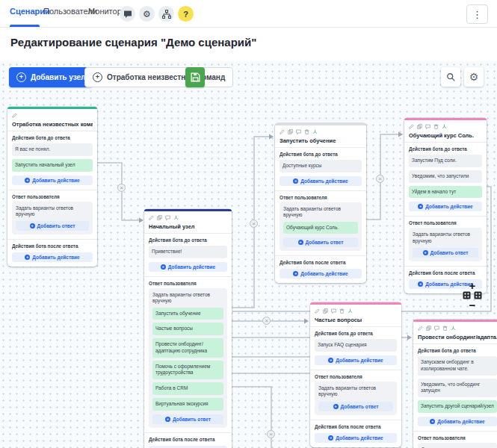 The height and width of the screenshot is (448, 497). I want to click on chat-icon, so click(127, 13).